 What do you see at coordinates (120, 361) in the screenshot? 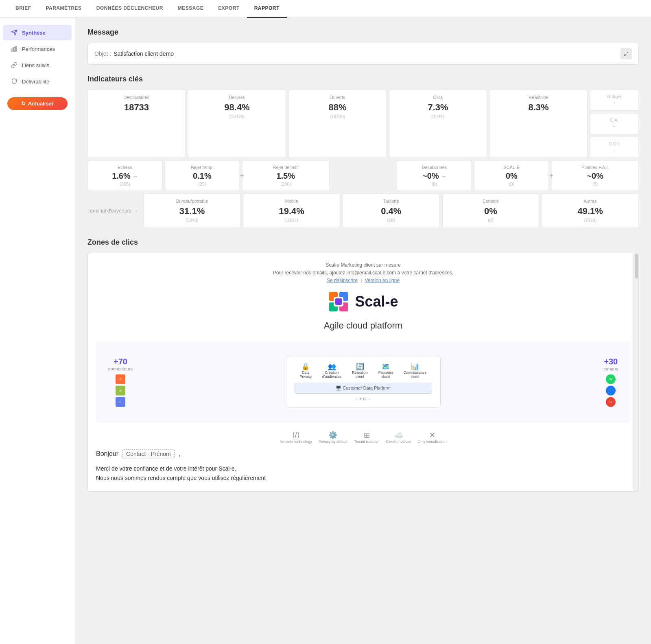
I see `plus70-text: +70` at bounding box center [120, 361].